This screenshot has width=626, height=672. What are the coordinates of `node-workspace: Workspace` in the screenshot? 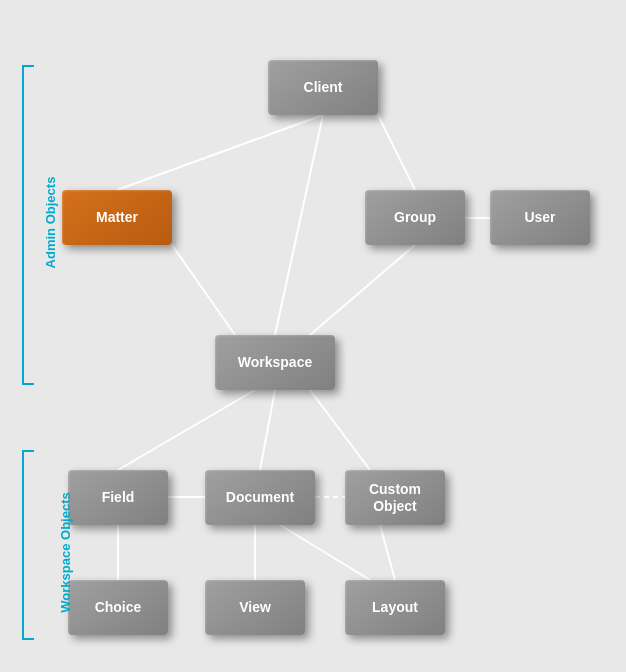 It's located at (275, 362).